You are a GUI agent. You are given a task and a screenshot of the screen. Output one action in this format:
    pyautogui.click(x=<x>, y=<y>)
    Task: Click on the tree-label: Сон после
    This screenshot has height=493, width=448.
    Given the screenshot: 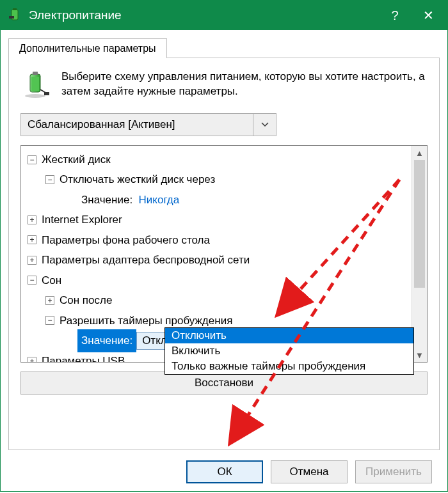 What is the action you would take?
    pyautogui.click(x=86, y=301)
    